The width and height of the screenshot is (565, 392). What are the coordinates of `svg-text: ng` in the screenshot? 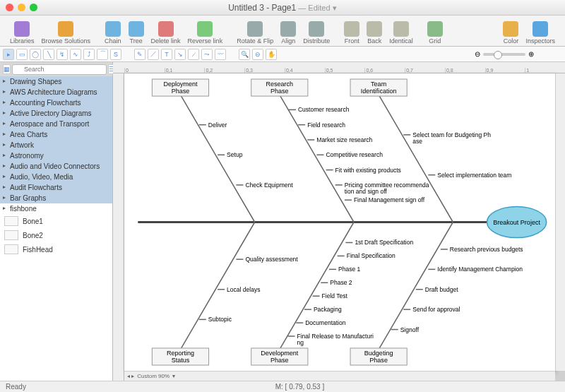 It's located at (301, 343).